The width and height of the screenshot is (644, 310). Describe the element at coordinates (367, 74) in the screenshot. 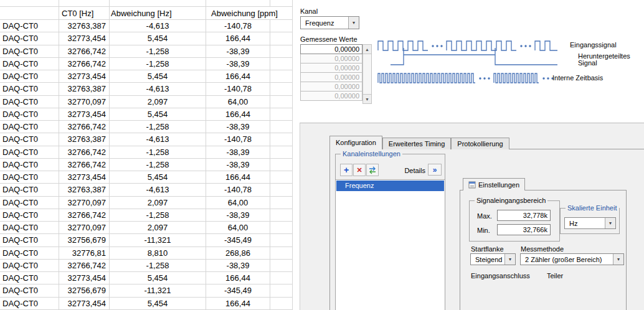

I see `measured-values-scrollbar: ▲ ▼` at that location.